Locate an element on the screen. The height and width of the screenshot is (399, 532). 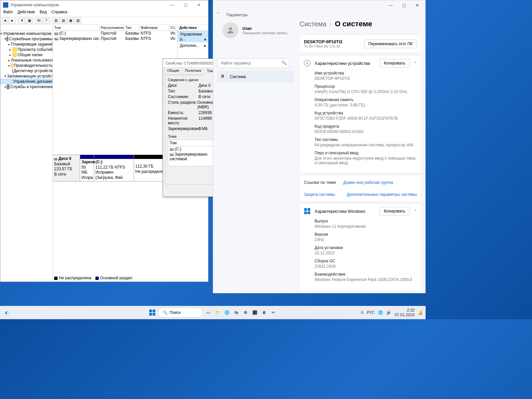
tree-root: Управление компьютером (л is located at coordinates (28, 34).